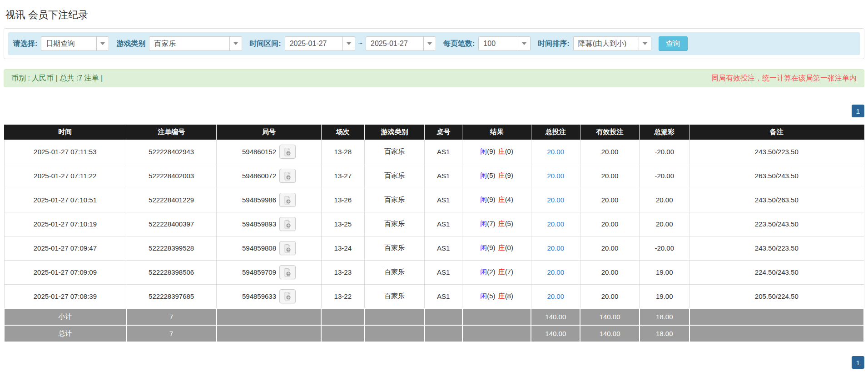 The height and width of the screenshot is (377, 868). I want to click on result-banker-value: (0), so click(509, 247).